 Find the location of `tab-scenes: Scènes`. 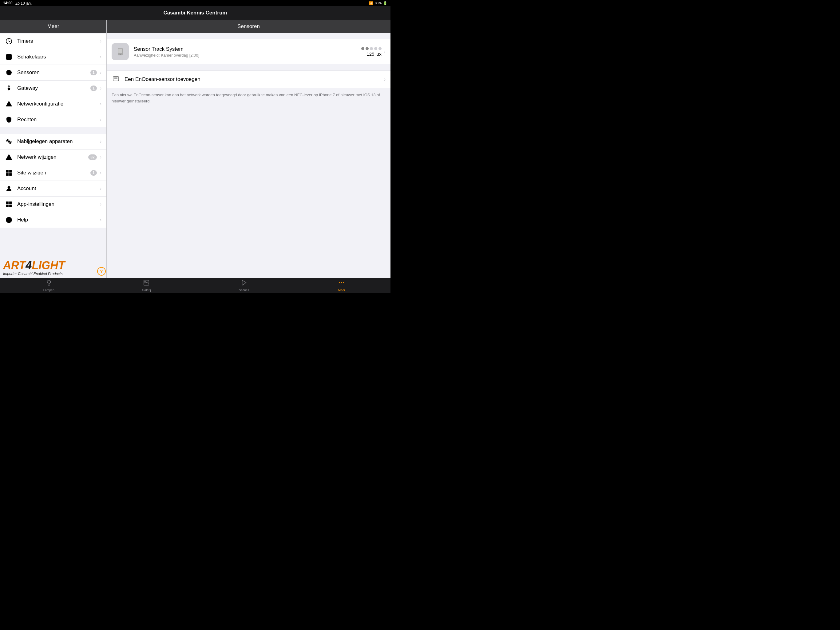

tab-scenes: Scènes is located at coordinates (244, 285).